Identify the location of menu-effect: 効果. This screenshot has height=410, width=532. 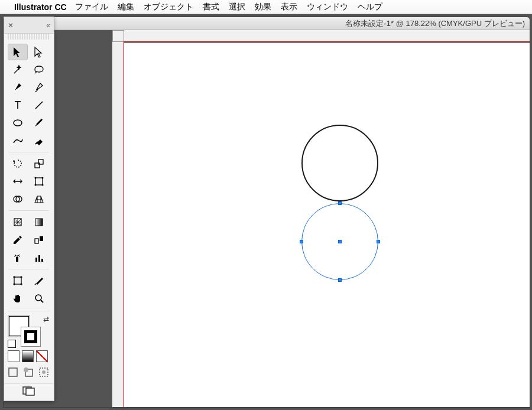
(263, 7).